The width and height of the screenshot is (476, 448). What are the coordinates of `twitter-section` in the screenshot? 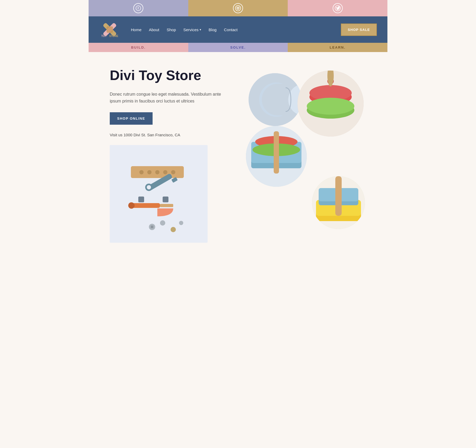 It's located at (337, 8).